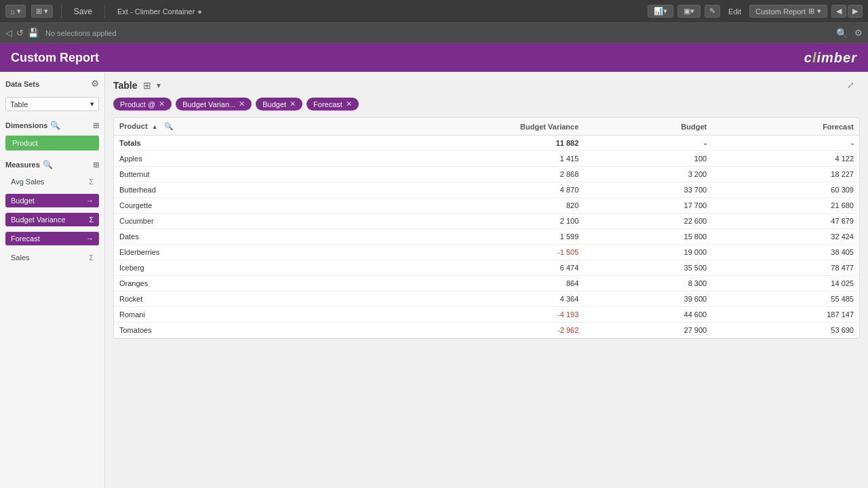 This screenshot has height=488, width=868. What do you see at coordinates (52, 258) in the screenshot?
I see `measure-sales: Sales Σ` at bounding box center [52, 258].